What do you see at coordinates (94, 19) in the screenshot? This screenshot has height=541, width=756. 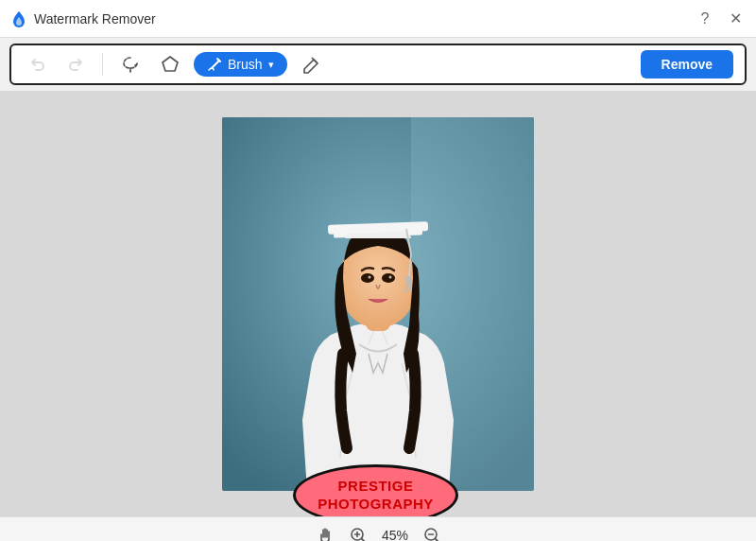 I see `app-title: Watermark Remover` at bounding box center [94, 19].